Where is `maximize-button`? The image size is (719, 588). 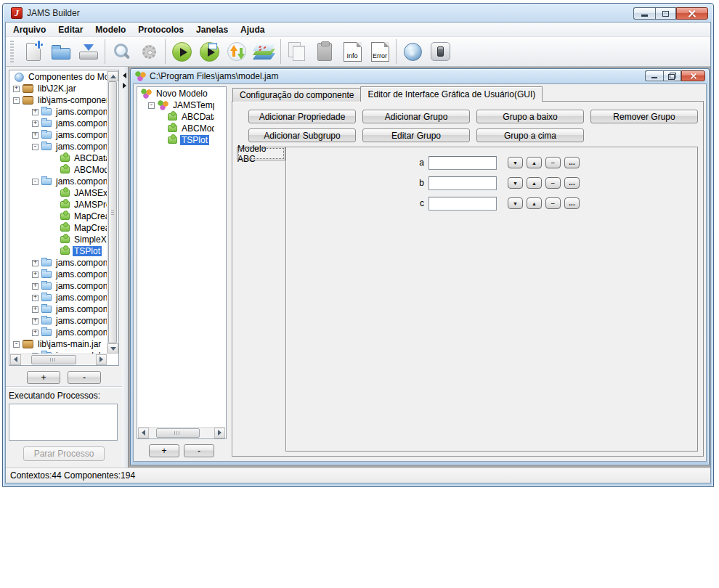 maximize-button is located at coordinates (665, 13).